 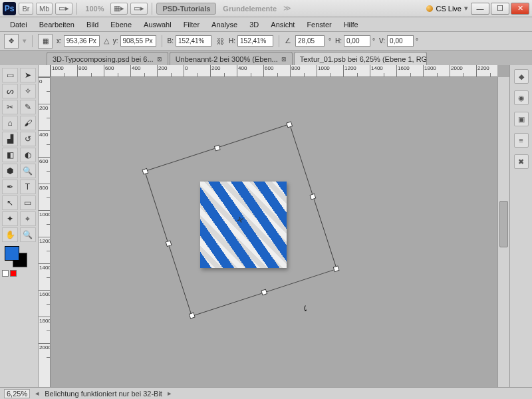 What do you see at coordinates (225, 25) in the screenshot?
I see `menu-analyse: Analyse` at bounding box center [225, 25].